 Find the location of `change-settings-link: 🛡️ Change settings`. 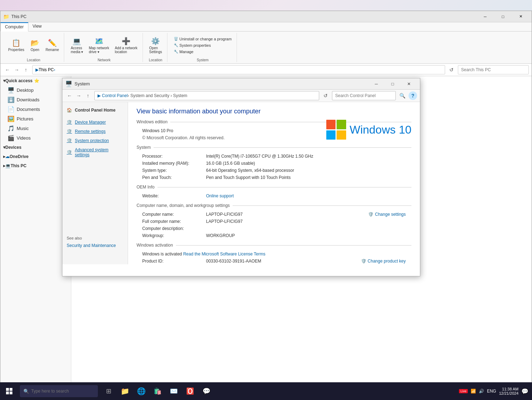

change-settings-link: 🛡️ Change settings is located at coordinates (387, 214).